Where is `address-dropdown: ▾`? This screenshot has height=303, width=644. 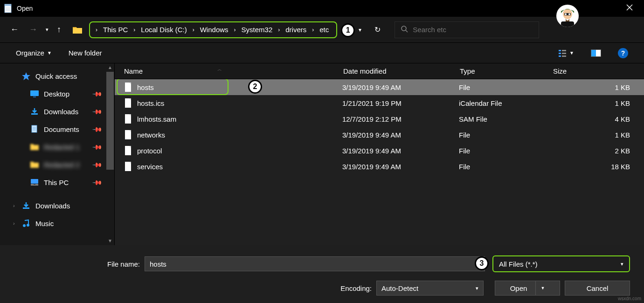
address-dropdown: ▾ is located at coordinates (360, 30).